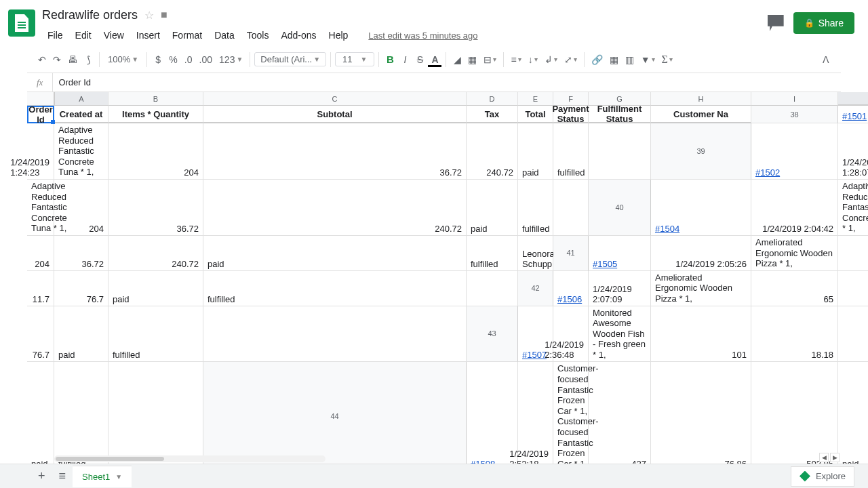  I want to click on cell-items: Monitored Awesome Wooden Fish - Fresh gr…, so click(620, 335).